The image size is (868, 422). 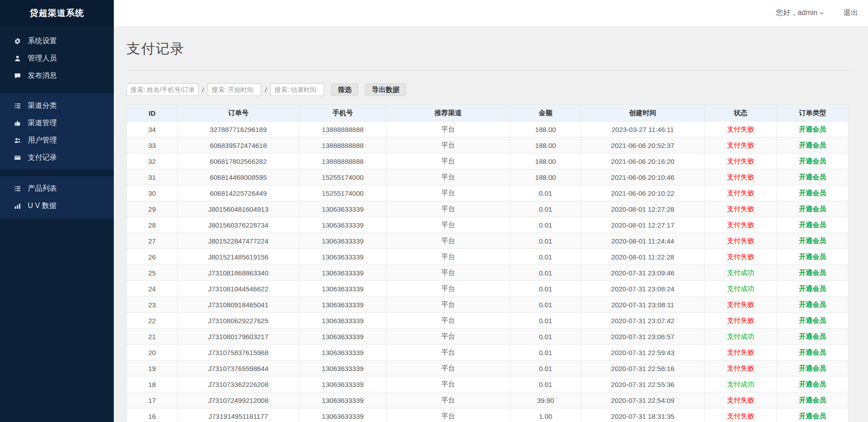 What do you see at coordinates (57, 58) in the screenshot?
I see `sidebar-group: 系统设置管理人员发布消息` at bounding box center [57, 58].